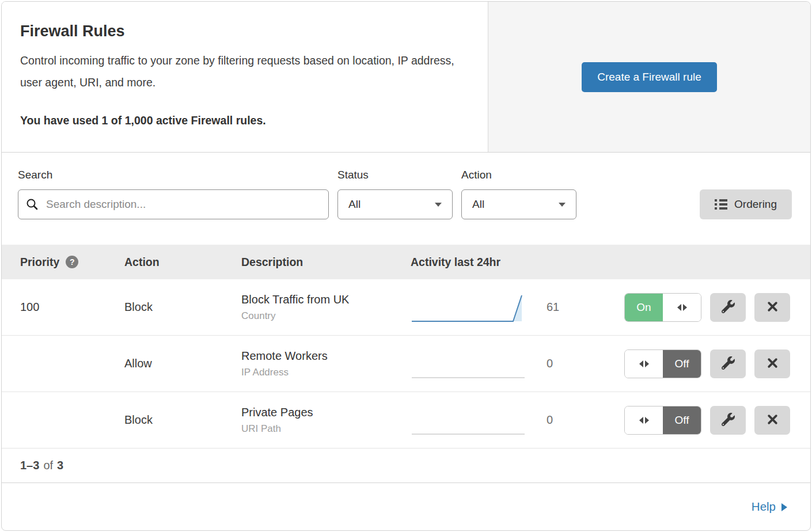 Image resolution: width=812 pixels, height=532 pixels. What do you see at coordinates (245, 31) in the screenshot?
I see `page-title: Firewall Rules` at bounding box center [245, 31].